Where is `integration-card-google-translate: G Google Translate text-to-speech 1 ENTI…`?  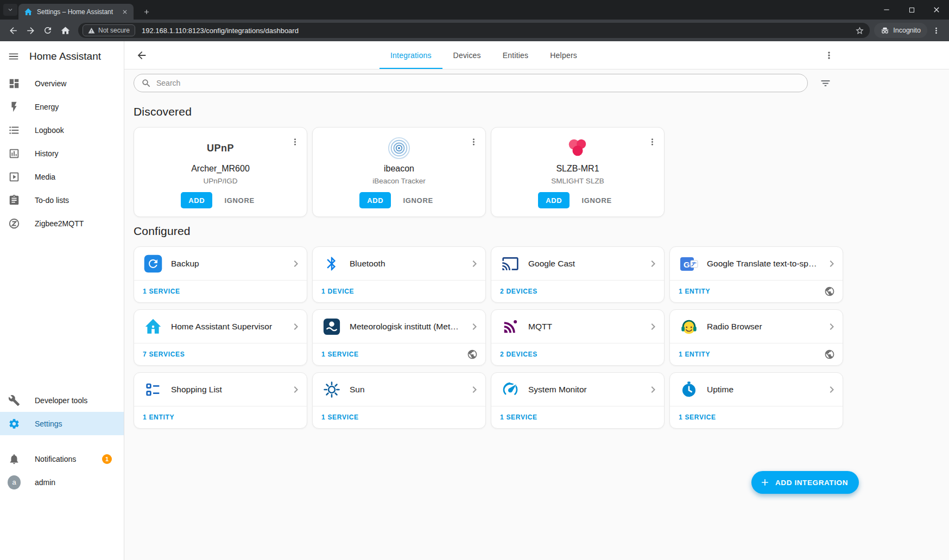
integration-card-google-translate: G Google Translate text-to-speech 1 ENTI… is located at coordinates (756, 275).